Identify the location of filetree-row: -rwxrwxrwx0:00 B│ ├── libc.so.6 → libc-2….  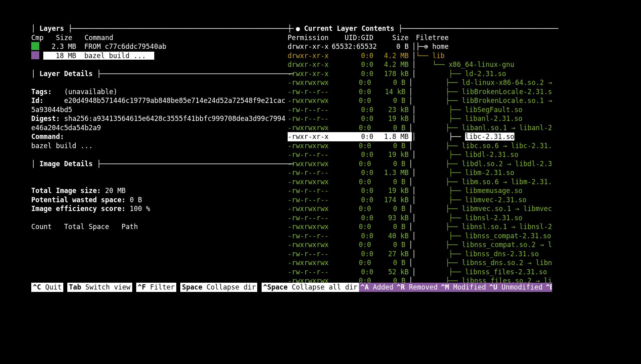
(420, 146).